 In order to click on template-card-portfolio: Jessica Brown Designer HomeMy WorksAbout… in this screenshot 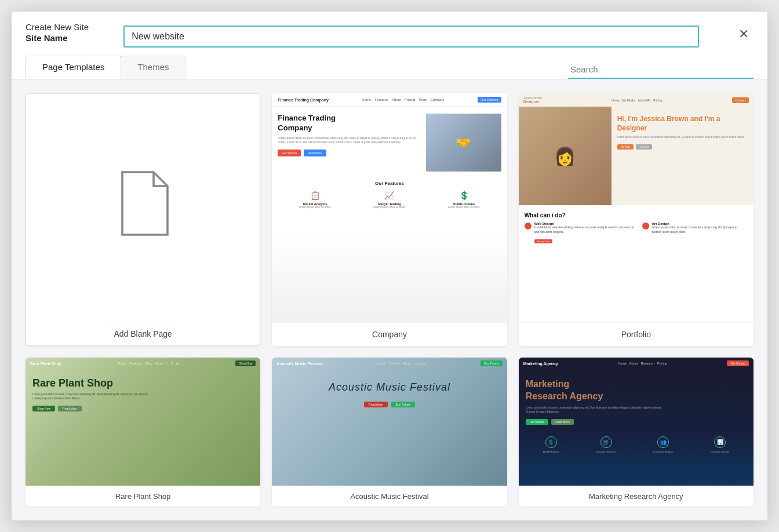, I will do `click(636, 220)`.